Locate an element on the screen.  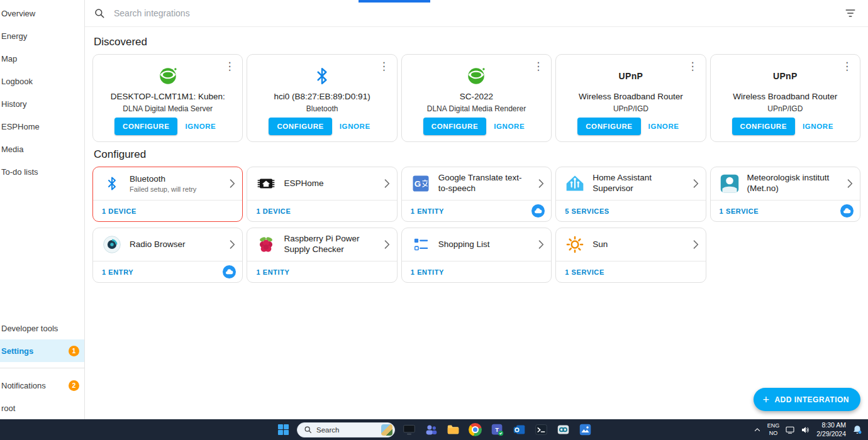
configured-card-metno: Meteorologisk institutt (Met.no) 1 SERVI… is located at coordinates (785, 194).